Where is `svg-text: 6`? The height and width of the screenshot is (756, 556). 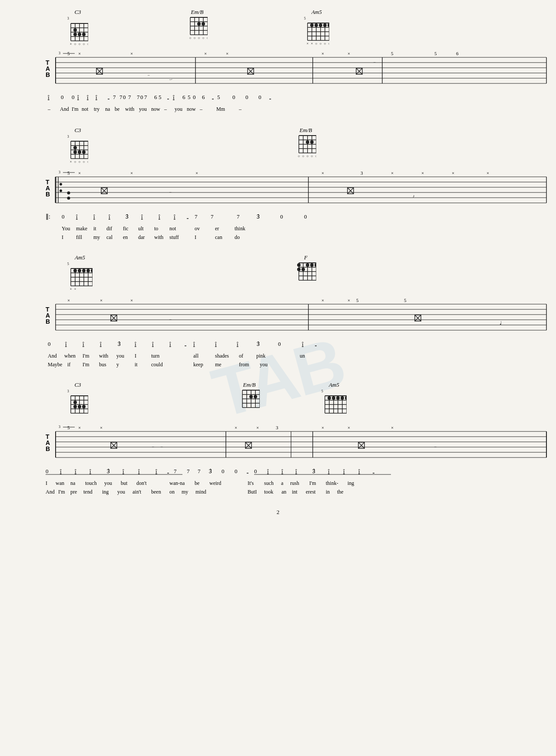 svg-text: 6 is located at coordinates (457, 53).